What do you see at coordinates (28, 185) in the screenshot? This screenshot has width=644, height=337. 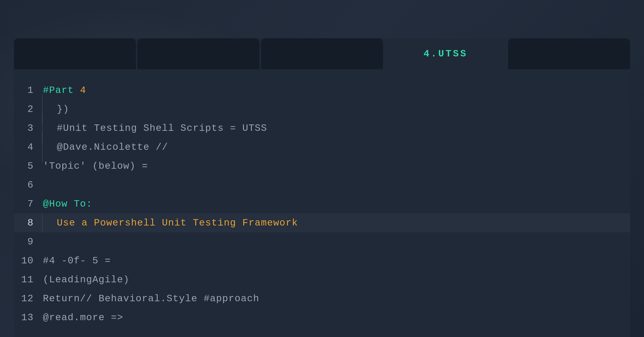 I see `line-number: 6` at bounding box center [28, 185].